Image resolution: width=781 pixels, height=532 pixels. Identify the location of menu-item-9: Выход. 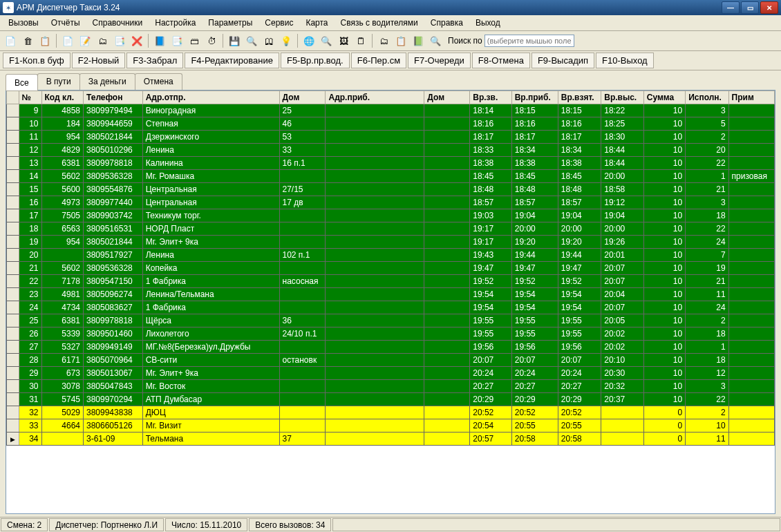
(488, 23).